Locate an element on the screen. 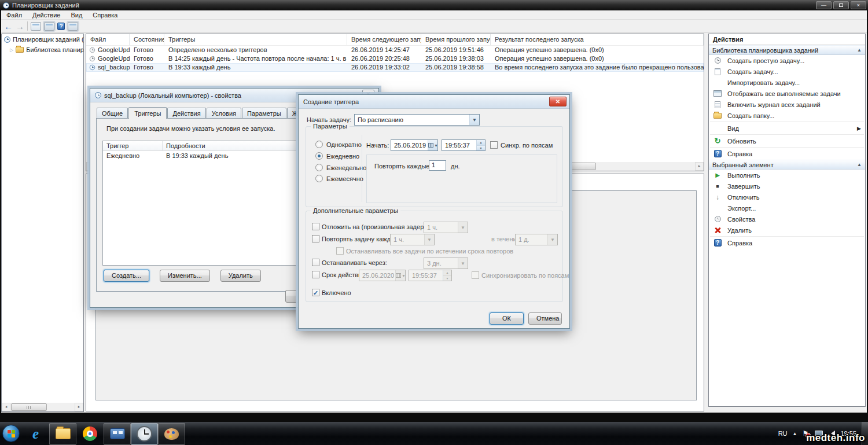  paint-icon is located at coordinates (171, 434).